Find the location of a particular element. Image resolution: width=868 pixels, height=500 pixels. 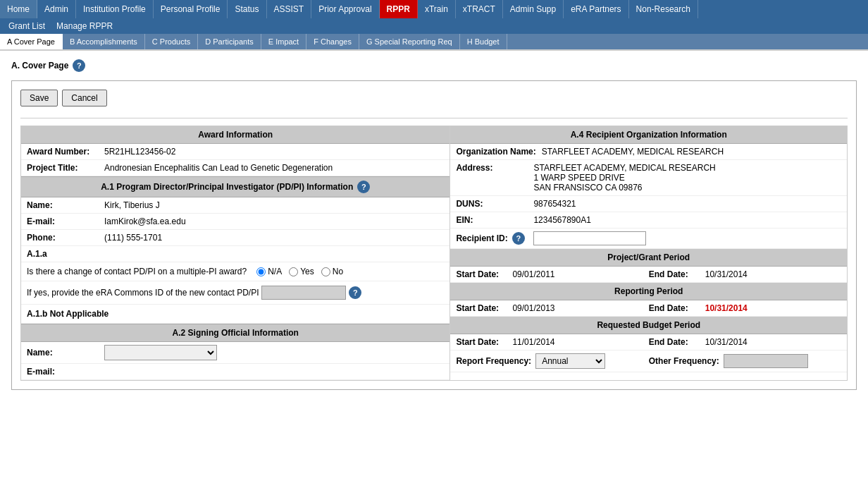

budget-start-label: Start Date: is located at coordinates (484, 342).